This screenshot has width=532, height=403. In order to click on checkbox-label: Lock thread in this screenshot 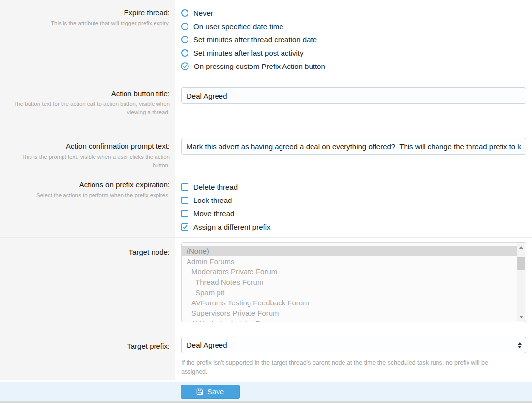, I will do `click(213, 200)`.